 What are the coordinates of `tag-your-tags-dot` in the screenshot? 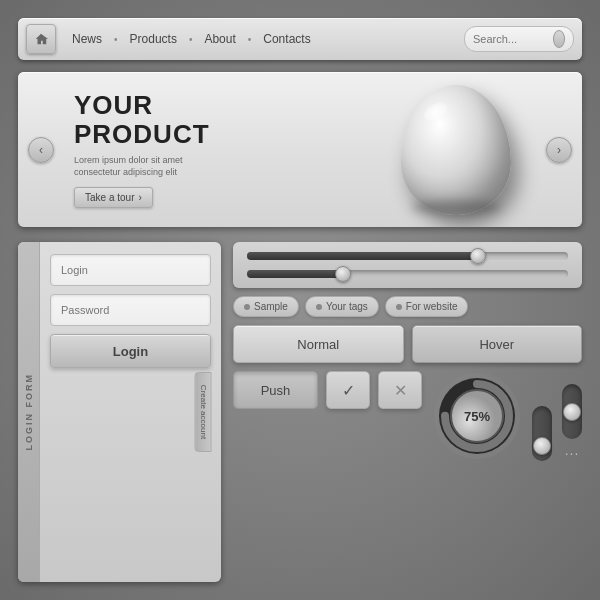 It's located at (319, 307).